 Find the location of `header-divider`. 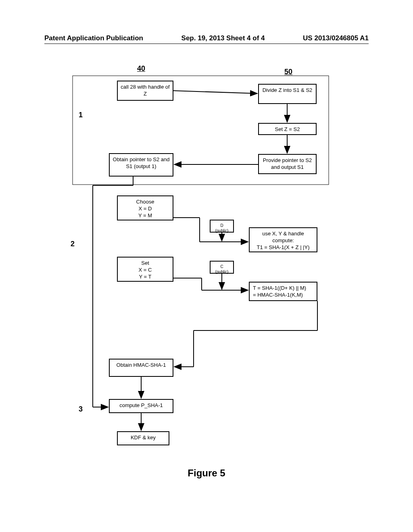

header-divider is located at coordinates (206, 44).